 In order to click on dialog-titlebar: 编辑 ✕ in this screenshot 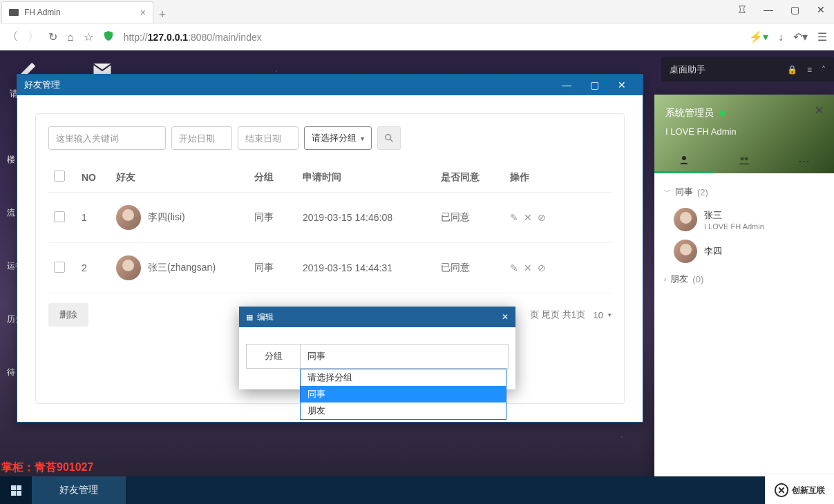, I will do `click(377, 317)`.